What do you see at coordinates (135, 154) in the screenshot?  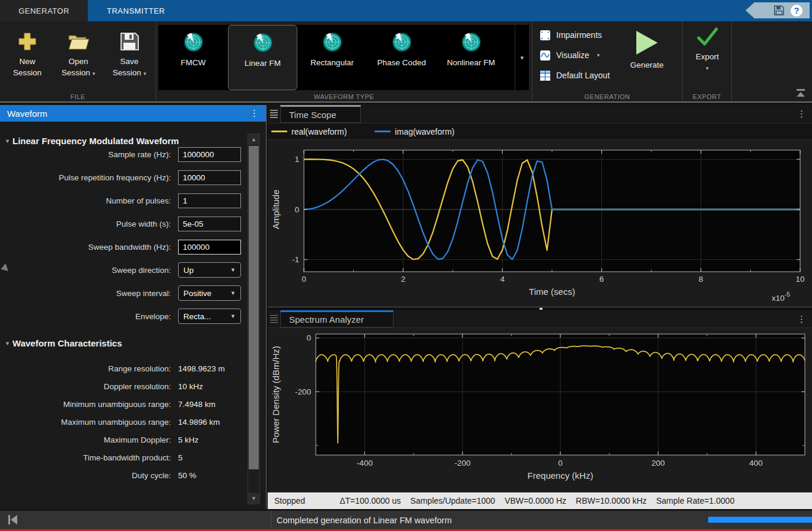 I see `field-sample-rate: Sample rate (Hz):` at bounding box center [135, 154].